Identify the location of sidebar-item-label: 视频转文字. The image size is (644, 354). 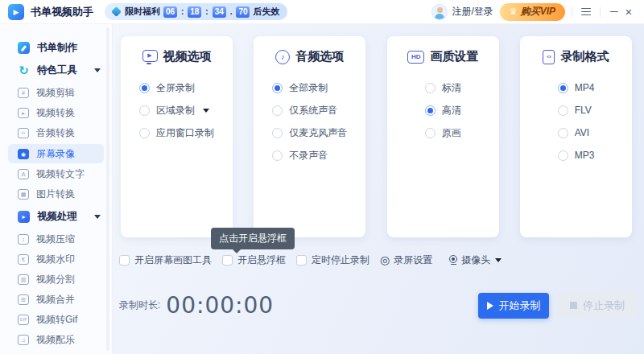
(60, 174).